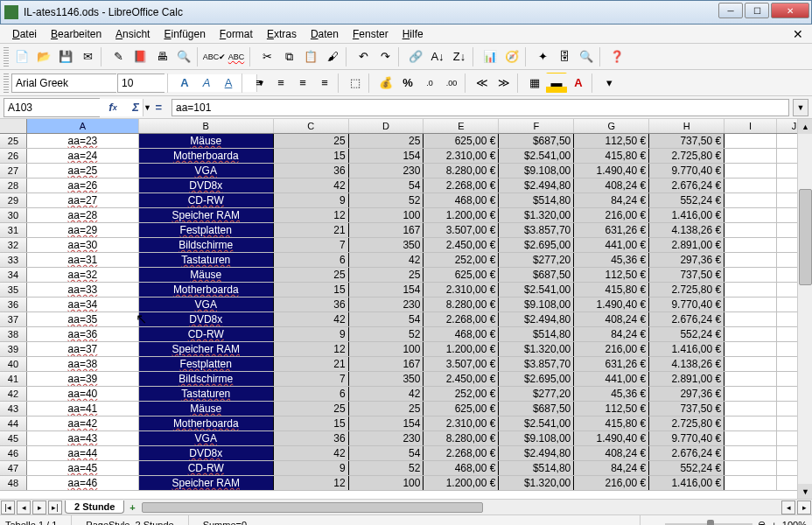 Image resolution: width=812 pixels, height=525 pixels. What do you see at coordinates (236, 34) in the screenshot?
I see `menu-format: Format` at bounding box center [236, 34].